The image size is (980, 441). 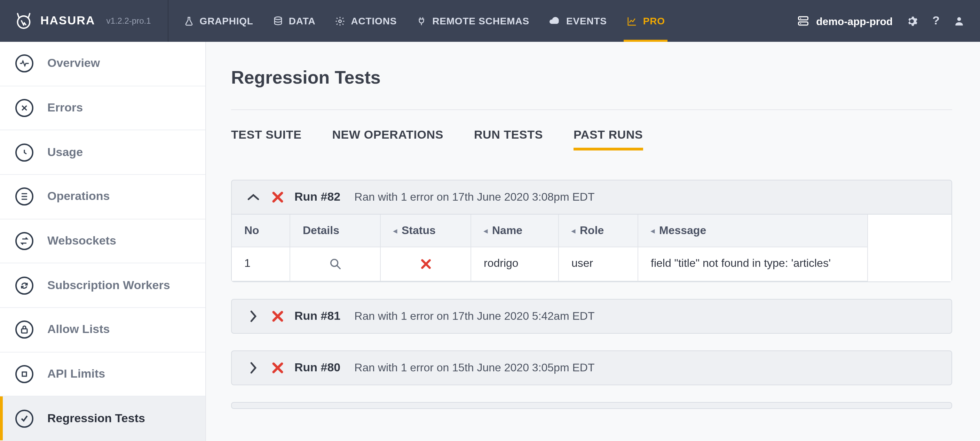 I want to click on tab-run-tests: RUN TESTS, so click(x=508, y=139).